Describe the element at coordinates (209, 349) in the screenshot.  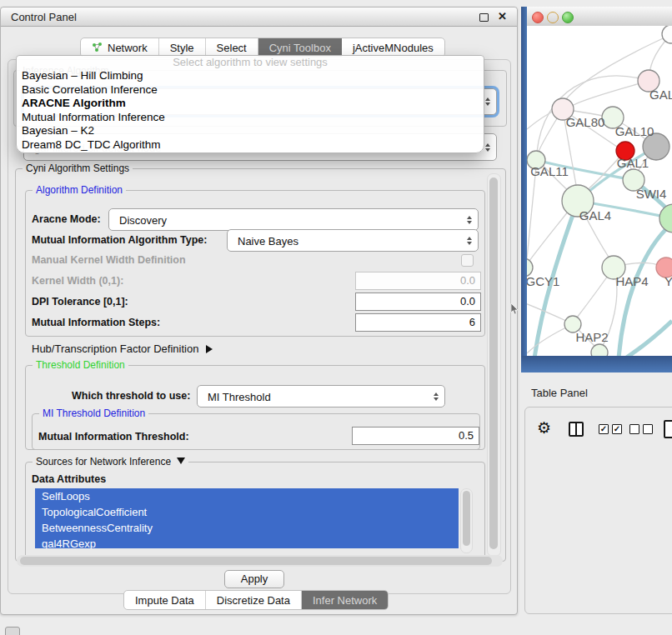
I see `expand-right-icon` at that location.